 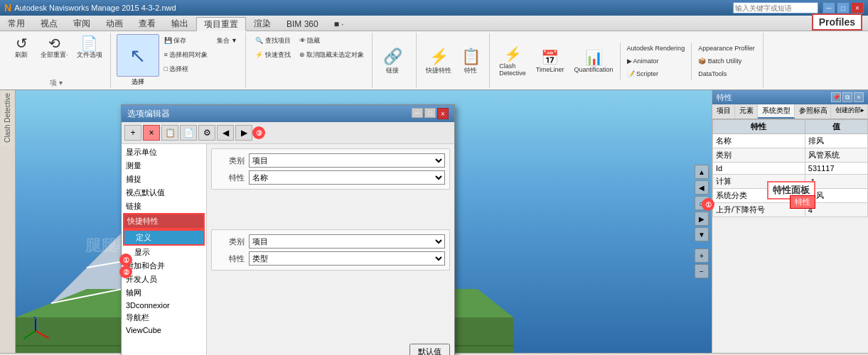 What do you see at coordinates (303, 23) in the screenshot?
I see `tab-bim360: BIM 360` at bounding box center [303, 23].